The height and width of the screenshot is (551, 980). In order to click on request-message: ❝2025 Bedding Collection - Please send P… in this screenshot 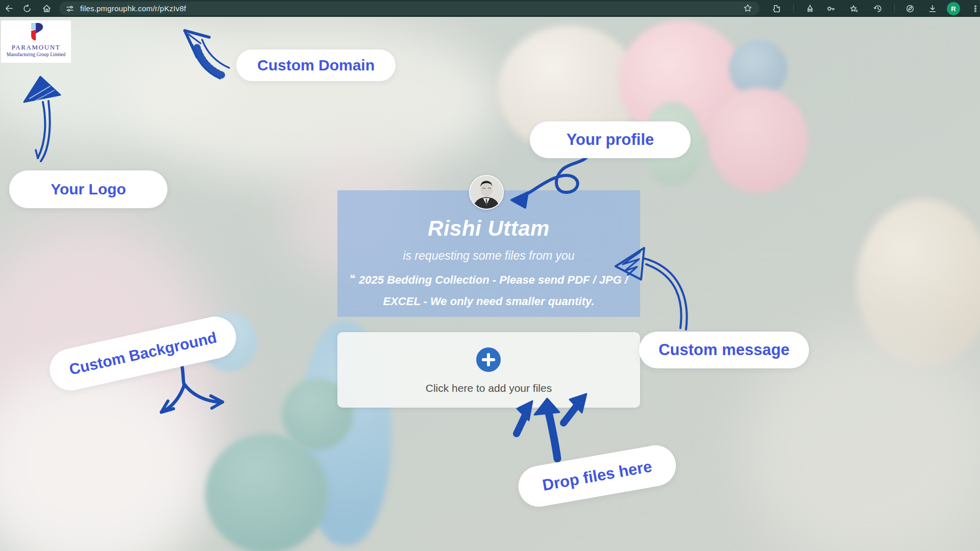, I will do `click(489, 291)`.